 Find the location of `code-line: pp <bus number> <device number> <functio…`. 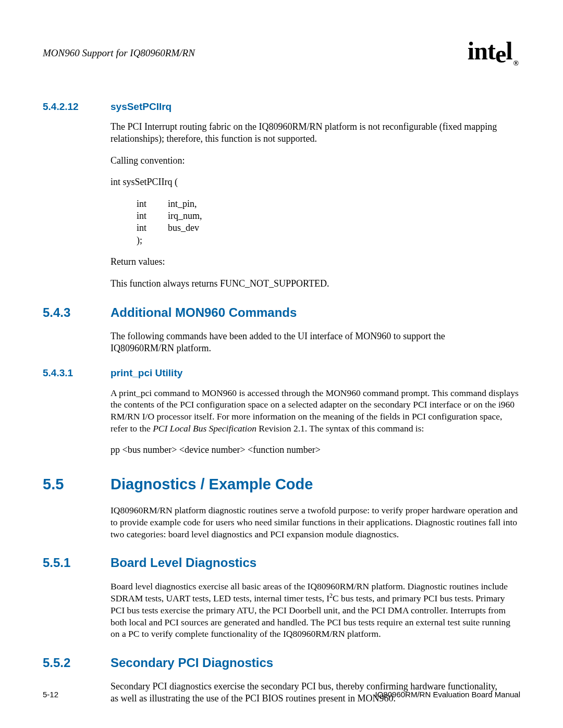

code-line: pp <bus number> <device number> <functio… is located at coordinates (309, 450).